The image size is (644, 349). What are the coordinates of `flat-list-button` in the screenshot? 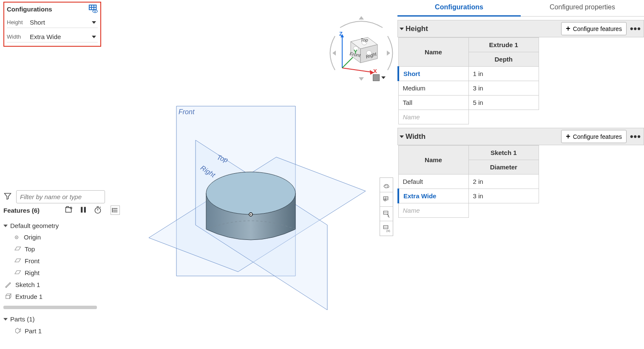 It's located at (115, 210).